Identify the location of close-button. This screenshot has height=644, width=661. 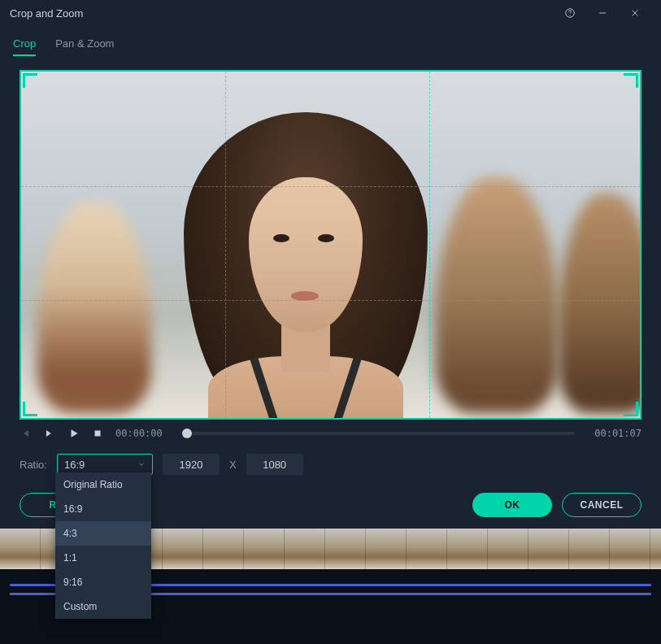
(635, 13).